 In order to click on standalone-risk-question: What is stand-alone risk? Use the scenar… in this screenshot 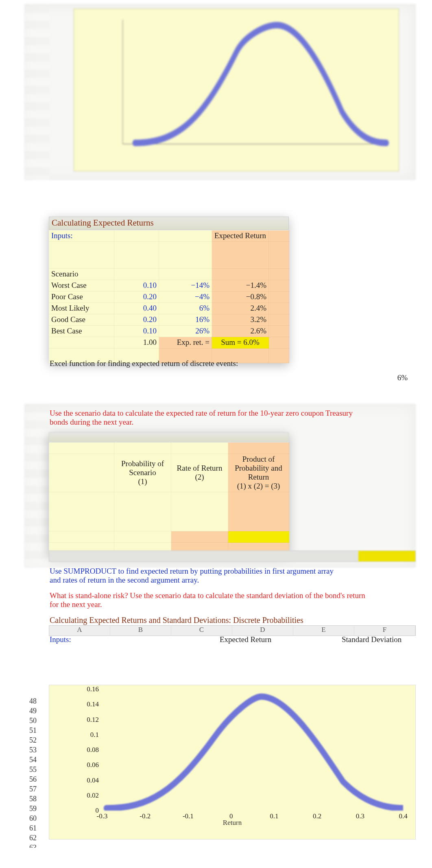, I will do `click(212, 600)`.